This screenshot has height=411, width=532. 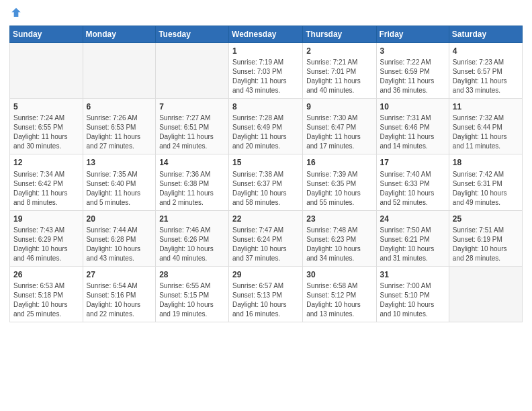 I want to click on day-cell-14: 14Sunrise: 7:36 AM Sunset: 6:38 PM Dayli…, so click(x=192, y=183).